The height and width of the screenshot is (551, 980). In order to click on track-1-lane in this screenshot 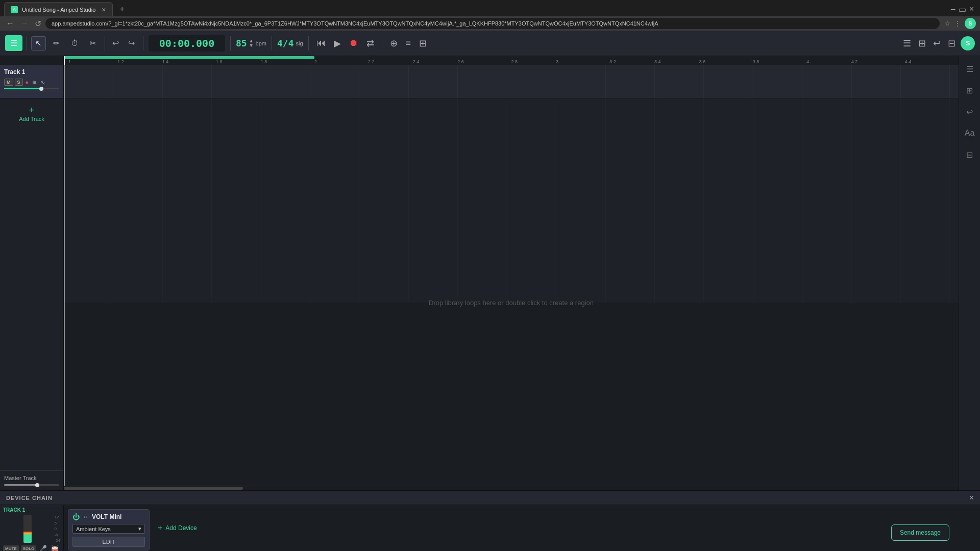, I will do `click(511, 82)`.